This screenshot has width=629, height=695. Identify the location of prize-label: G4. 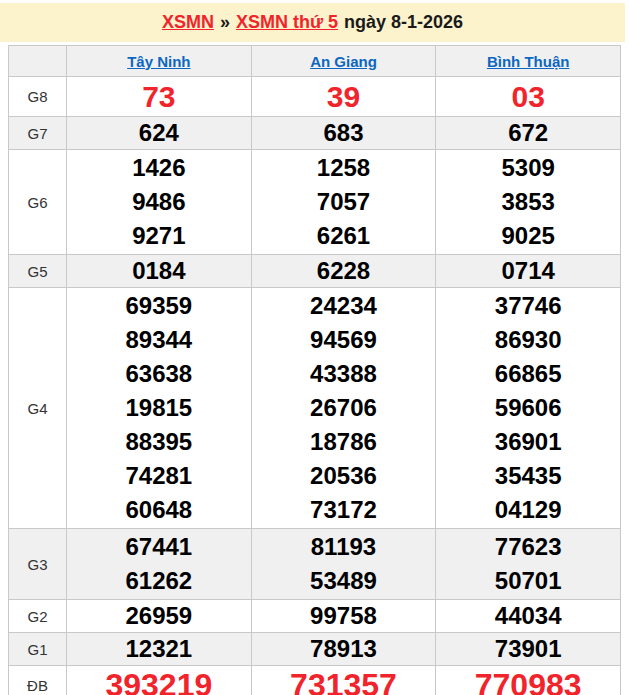
(38, 408).